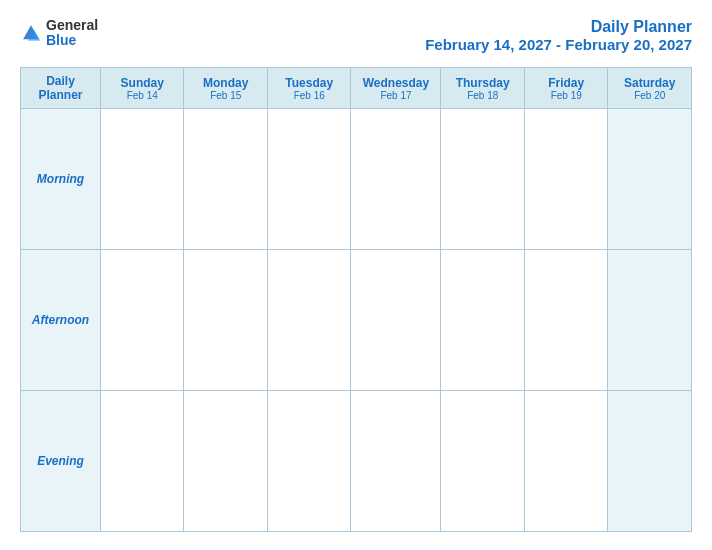  I want to click on col-thursday-name: Thursday, so click(482, 83).